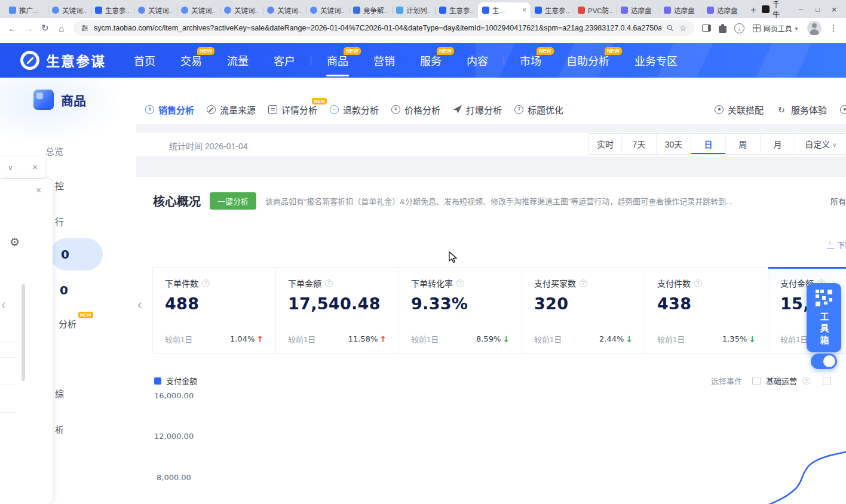  I want to click on tab-detail-analysis: 详情分析NEW, so click(293, 110).